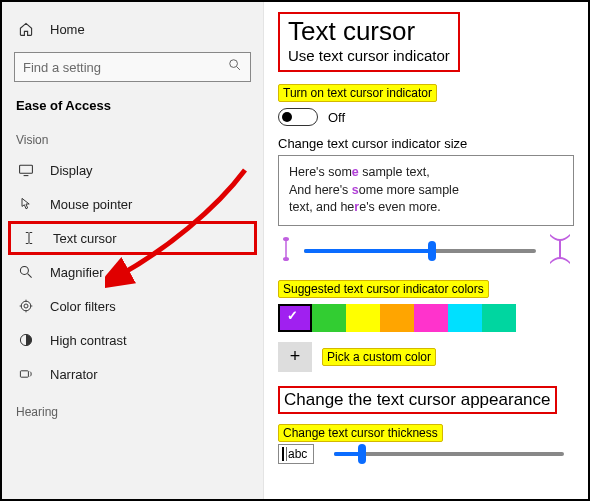 This screenshot has width=590, height=501. Describe the element at coordinates (296, 454) in the screenshot. I see `thickness-preview: abc` at that location.